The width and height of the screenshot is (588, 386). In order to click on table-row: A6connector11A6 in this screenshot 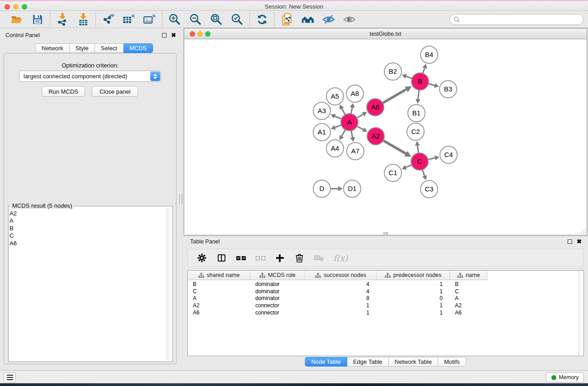, I will do `click(383, 313)`.